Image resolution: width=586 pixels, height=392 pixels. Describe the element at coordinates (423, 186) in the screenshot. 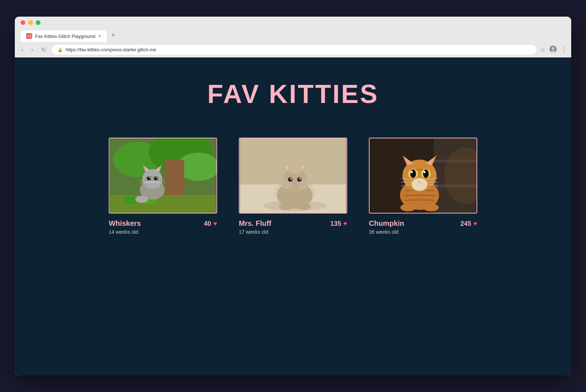

I see `cat-card-chumpkin: Chumpkin 36 weeks old 245 ♥` at that location.